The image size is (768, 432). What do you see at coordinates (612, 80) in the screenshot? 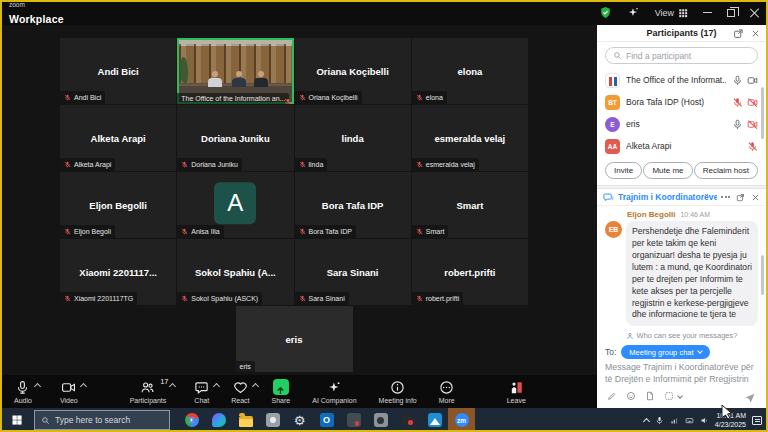
I see `avatar-logo` at bounding box center [612, 80].